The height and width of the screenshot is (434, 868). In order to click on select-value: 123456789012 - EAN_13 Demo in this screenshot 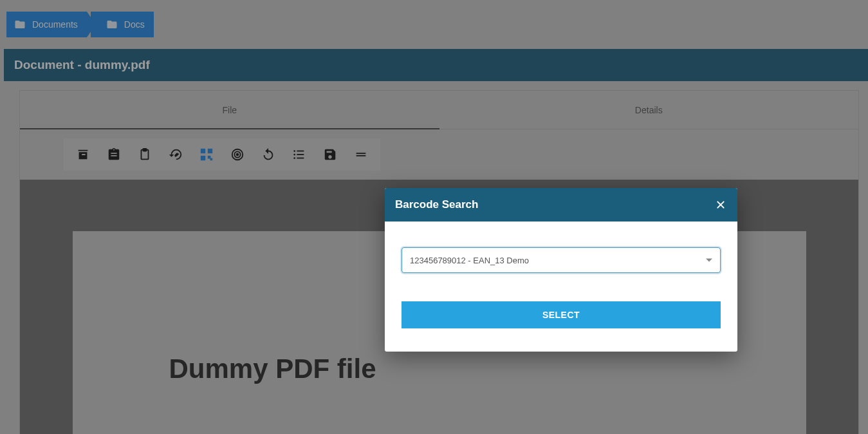, I will do `click(470, 260)`.